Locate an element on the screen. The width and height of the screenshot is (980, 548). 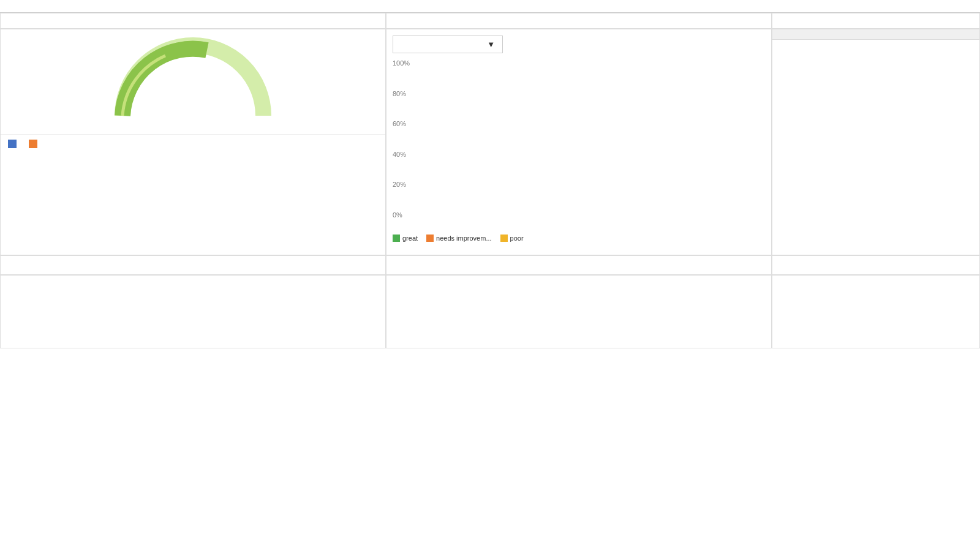
legend-indexed is located at coordinates (13, 144).